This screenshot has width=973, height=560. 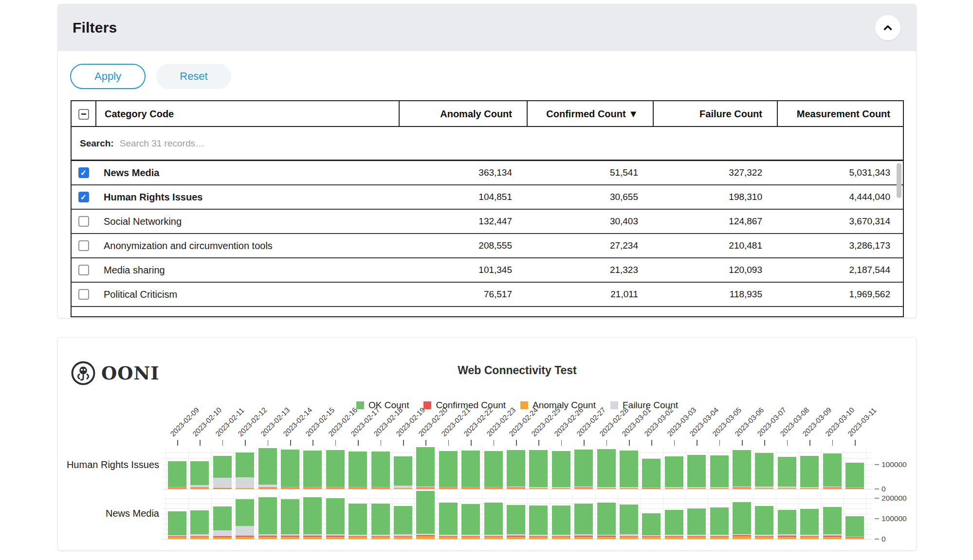 What do you see at coordinates (108, 76) in the screenshot?
I see `apply-button: Apply` at bounding box center [108, 76].